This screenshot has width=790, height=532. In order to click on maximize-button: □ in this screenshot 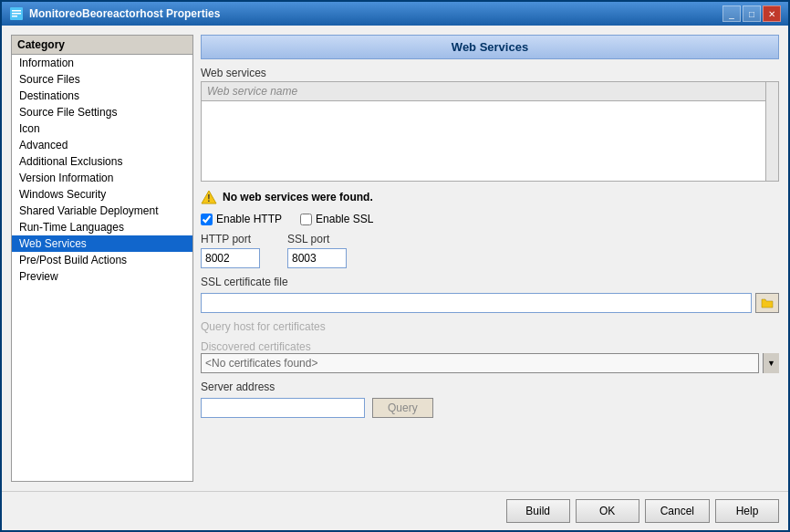, I will do `click(752, 14)`.